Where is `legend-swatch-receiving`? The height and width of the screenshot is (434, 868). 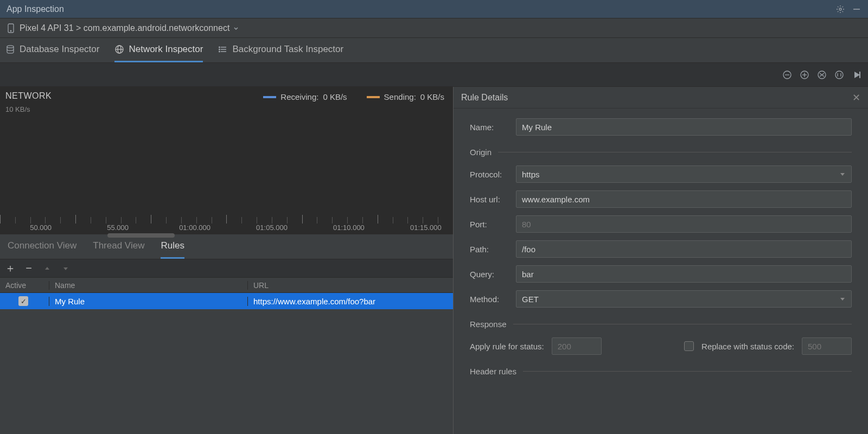 legend-swatch-receiving is located at coordinates (270, 97).